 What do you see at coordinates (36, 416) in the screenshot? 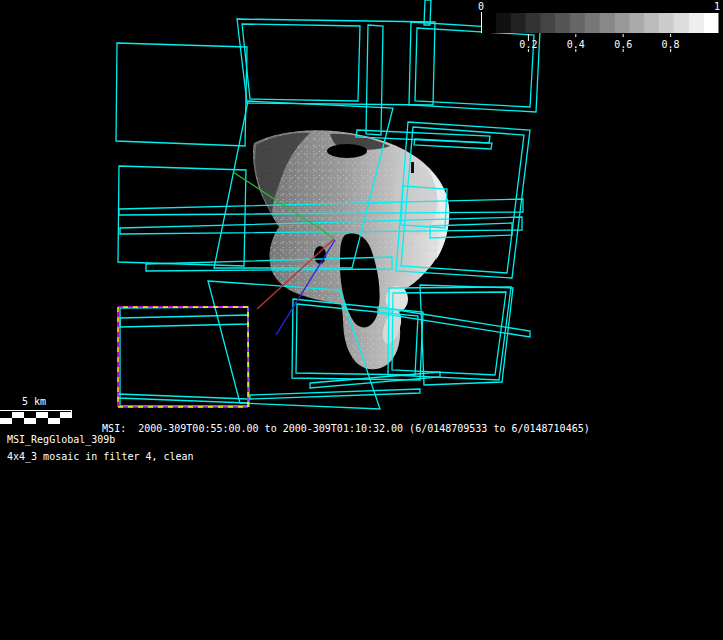
I see `scale-bar` at bounding box center [36, 416].